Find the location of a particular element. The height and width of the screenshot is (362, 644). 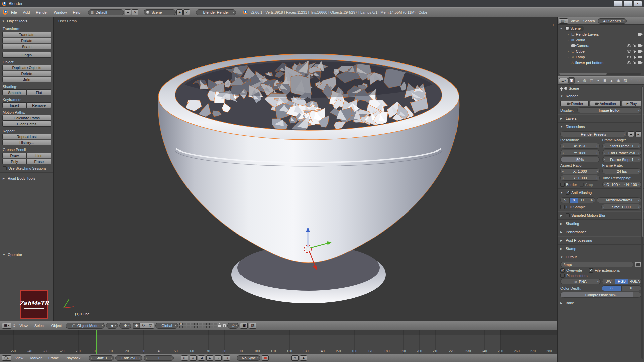

end-frame-field: End Frame: 250 is located at coordinates (622, 153).